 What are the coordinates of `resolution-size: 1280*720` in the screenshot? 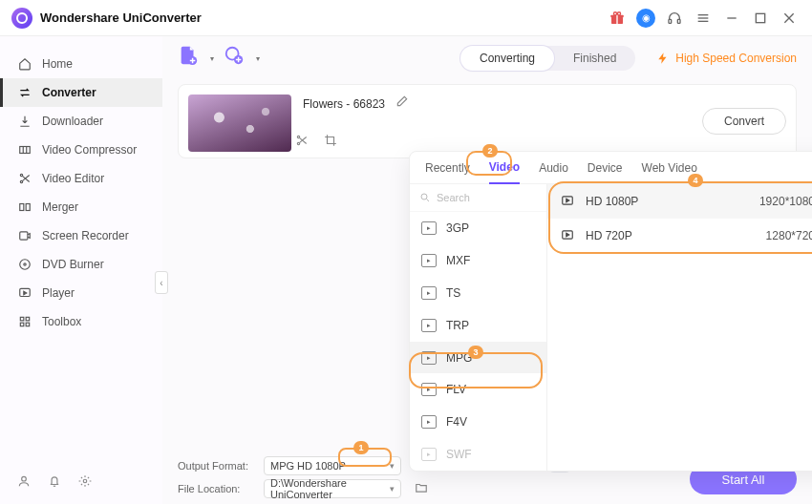 It's located at (789, 236).